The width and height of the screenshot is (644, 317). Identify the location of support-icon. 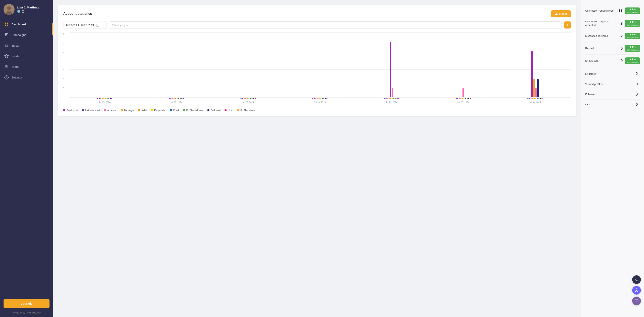
(636, 290).